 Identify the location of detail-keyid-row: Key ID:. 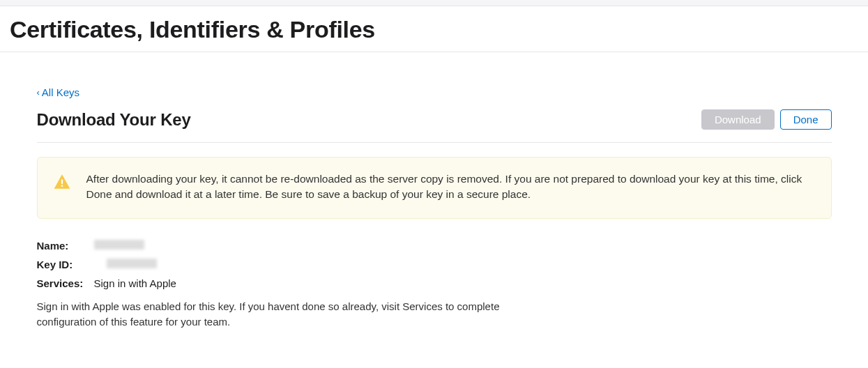
(434, 265).